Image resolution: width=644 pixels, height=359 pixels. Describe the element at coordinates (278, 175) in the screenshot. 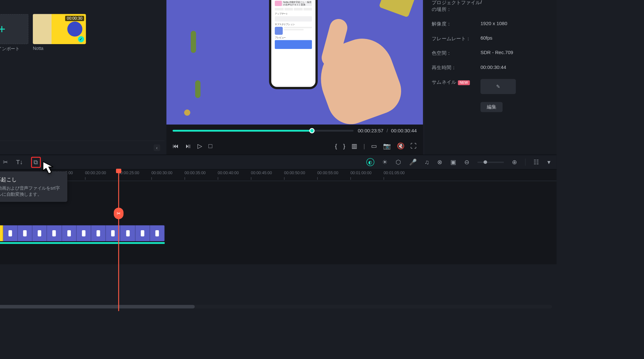

I see `timeline-ruler: 00:00 00:00:15:00 00:00:20:00 00:00:25:0…` at that location.